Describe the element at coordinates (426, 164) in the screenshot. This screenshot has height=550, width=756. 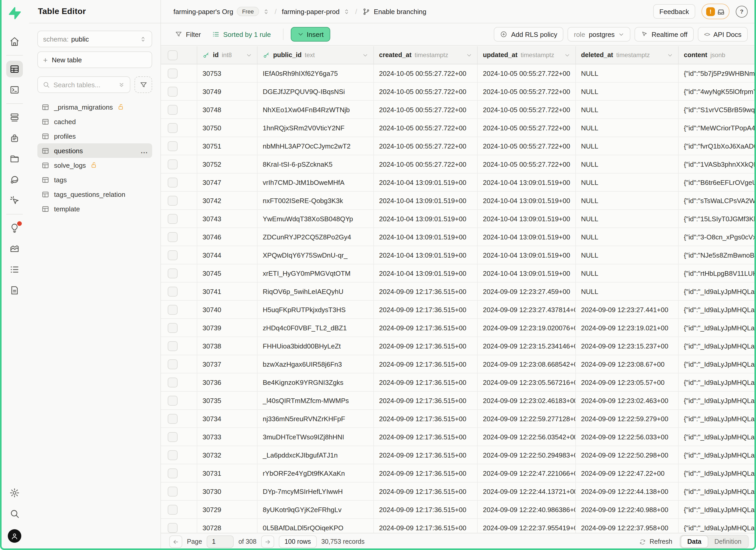
I see `cell-created-at: 2024-10-05 00:55:27.722+00` at that location.